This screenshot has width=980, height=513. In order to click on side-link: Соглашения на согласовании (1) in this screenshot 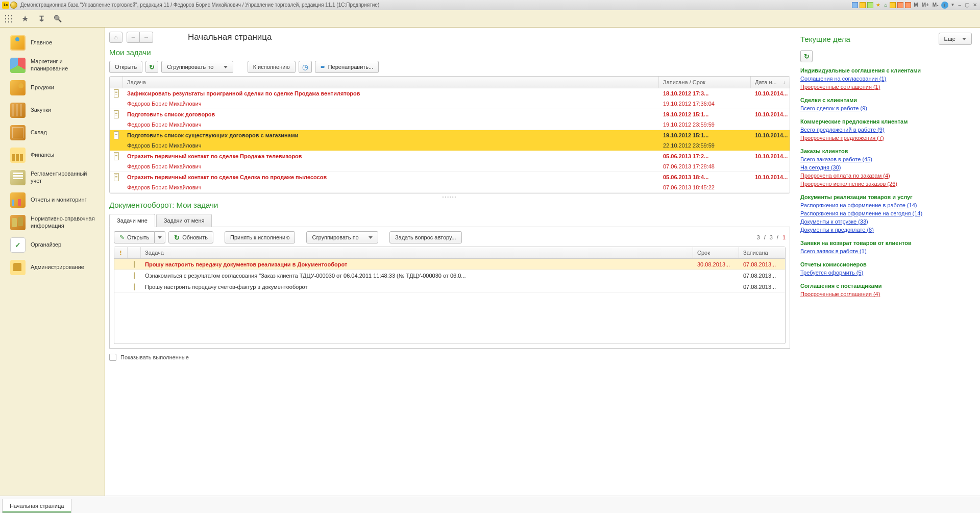, I will do `click(886, 79)`.